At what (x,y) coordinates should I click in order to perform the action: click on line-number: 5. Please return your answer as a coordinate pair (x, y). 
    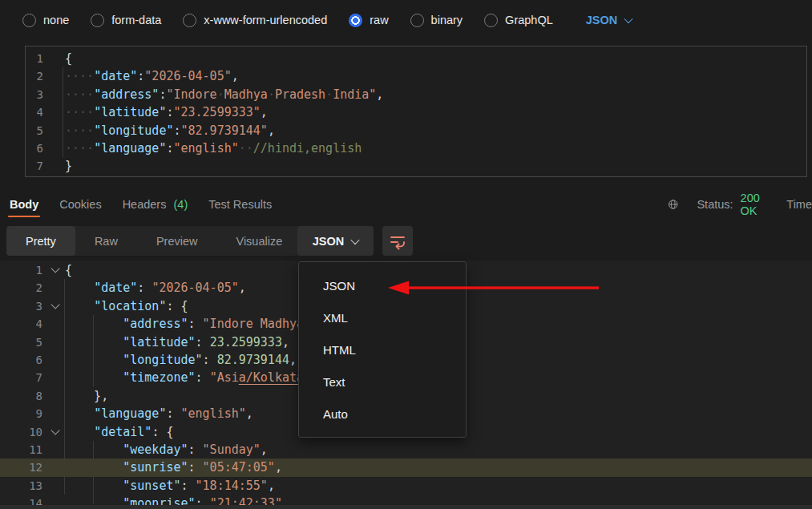
    Looking at the image, I should click on (22, 342).